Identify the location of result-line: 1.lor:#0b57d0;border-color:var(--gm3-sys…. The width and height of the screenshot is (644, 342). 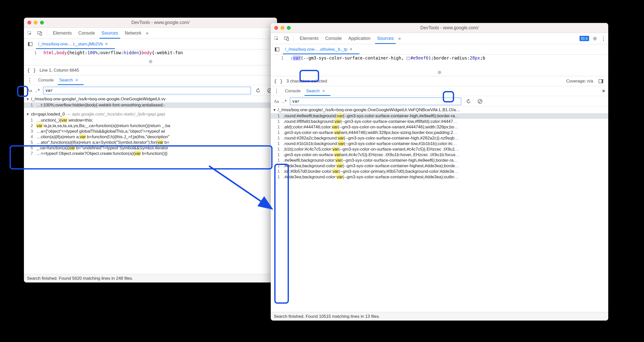
(439, 172).